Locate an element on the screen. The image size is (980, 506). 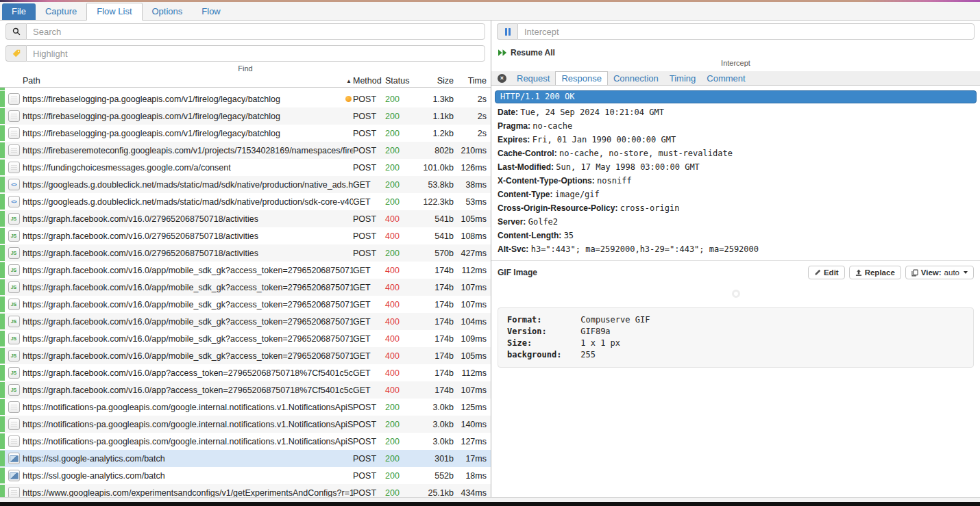
gif-image-preview is located at coordinates (736, 294).